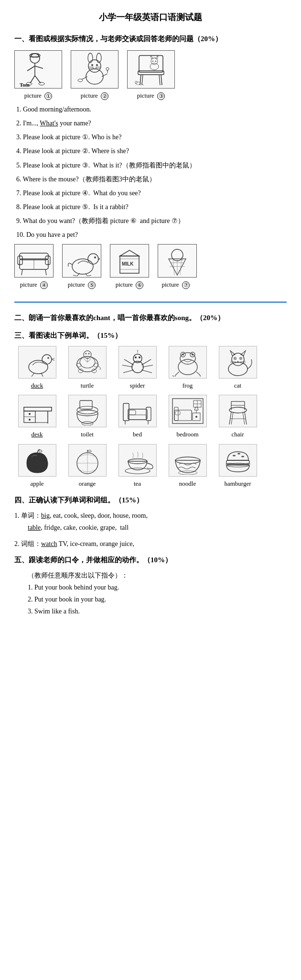 Image resolution: width=301 pixels, height=980 pixels. I want to click on picture-1-label: picture ①, so click(38, 96).